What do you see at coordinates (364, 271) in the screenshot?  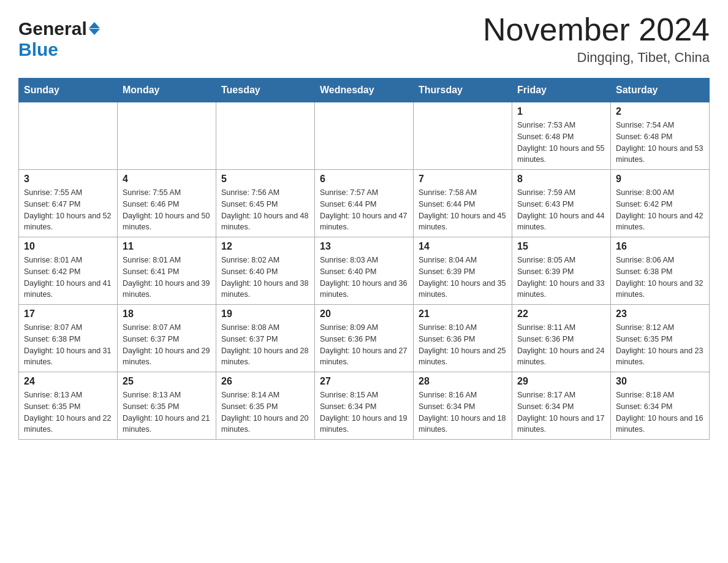 I see `calendar-cell: 13Sunrise: 8:03 AMSunset: 6:40 PMDayligh…` at bounding box center [364, 271].